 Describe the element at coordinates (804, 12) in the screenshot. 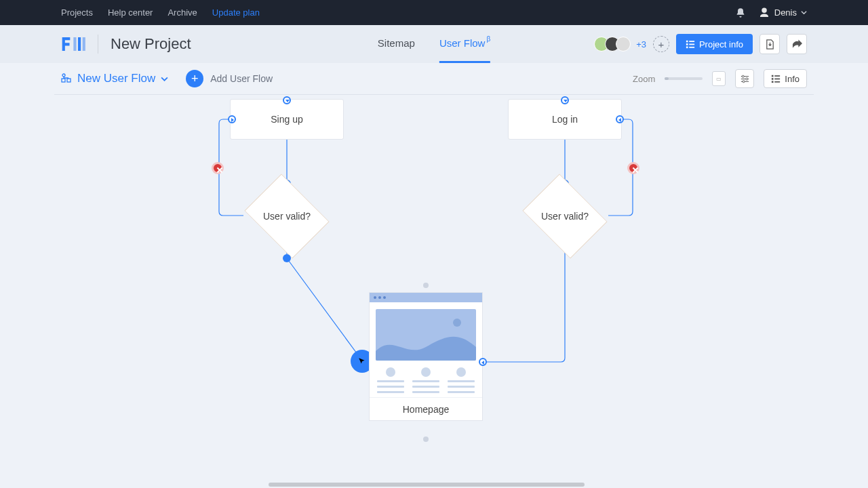

I see `chevron-down-icon` at that location.